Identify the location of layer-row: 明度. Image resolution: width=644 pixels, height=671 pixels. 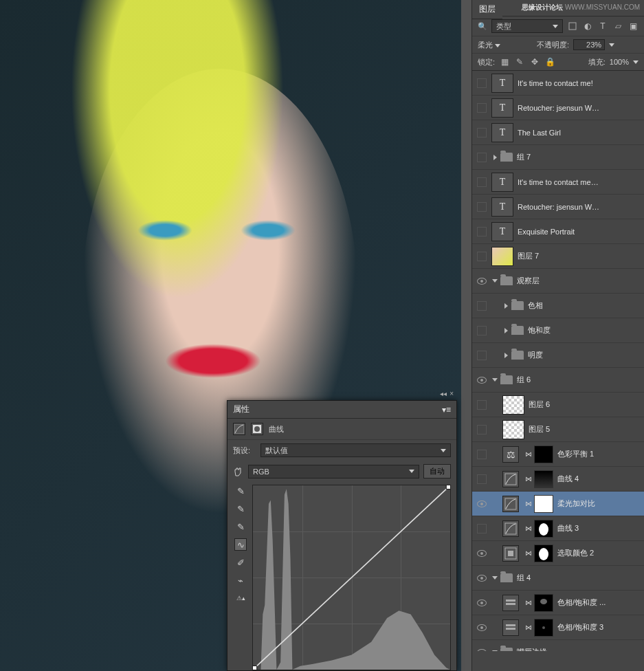
(558, 355).